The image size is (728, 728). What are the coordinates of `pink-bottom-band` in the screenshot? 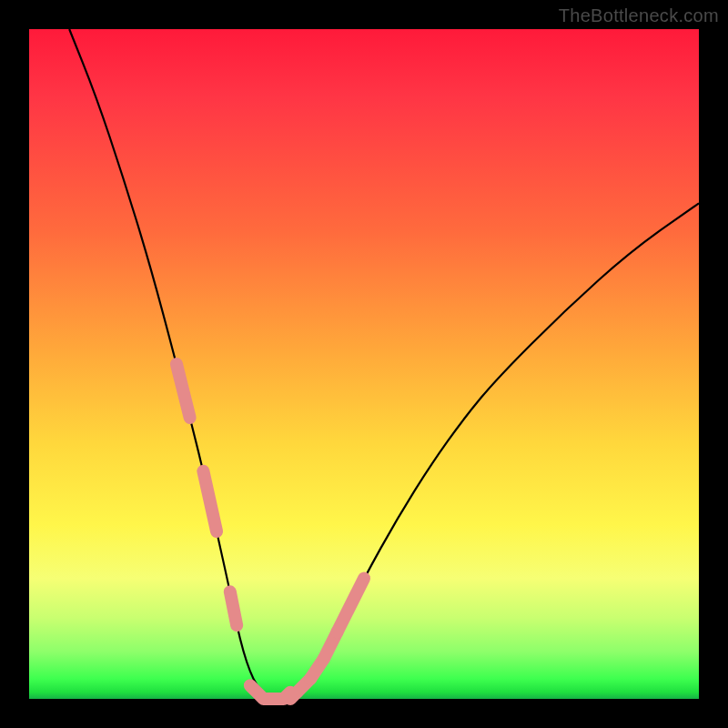 It's located at (270, 692).